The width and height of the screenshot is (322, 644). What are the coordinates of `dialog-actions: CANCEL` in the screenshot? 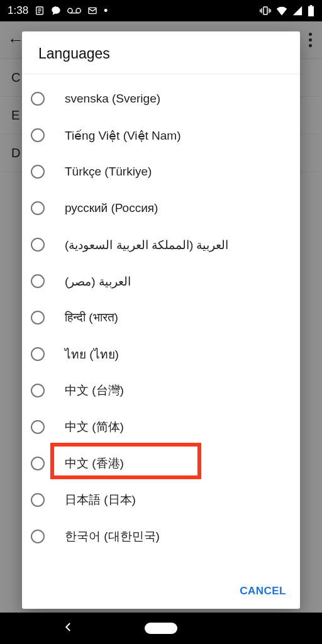 It's located at (161, 594).